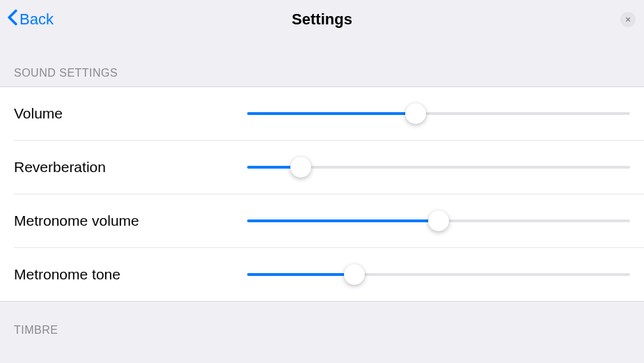  I want to click on row-volume: Volume, so click(322, 114).